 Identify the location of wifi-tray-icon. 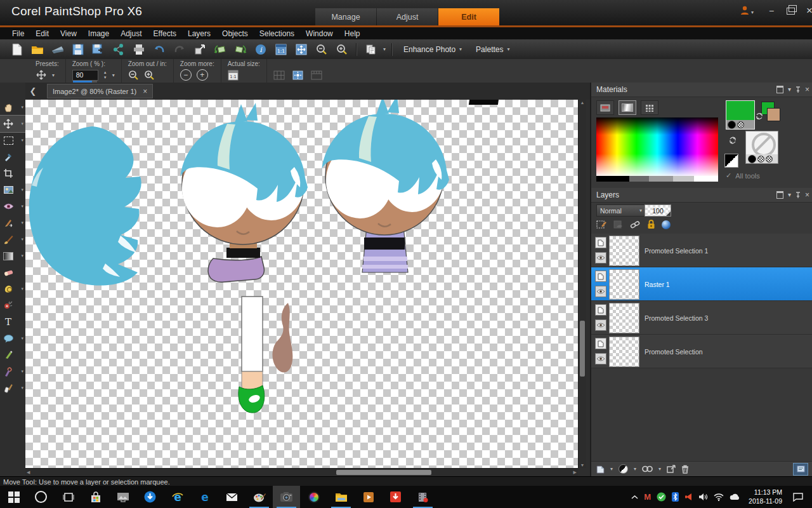
(719, 497).